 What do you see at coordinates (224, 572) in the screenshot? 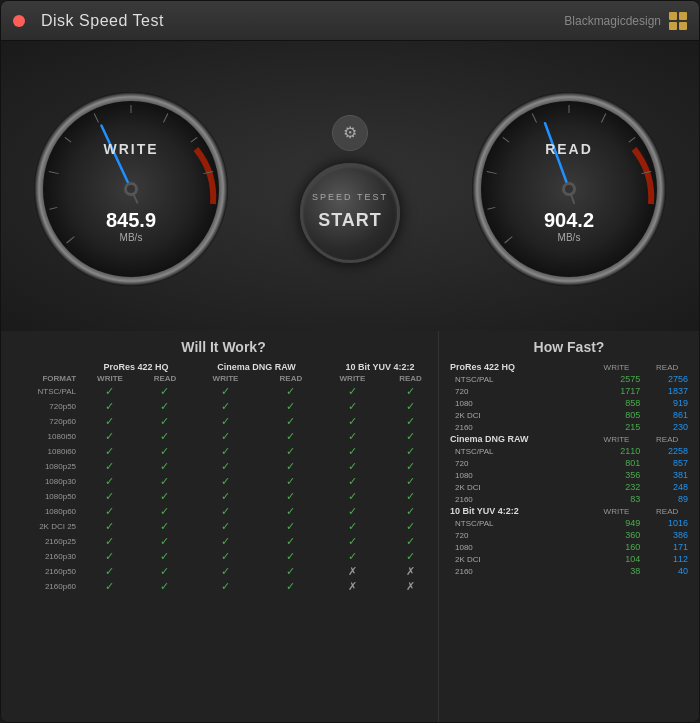
I see `table-row: 2160p50✓✓✓✓✗✗` at bounding box center [224, 572].